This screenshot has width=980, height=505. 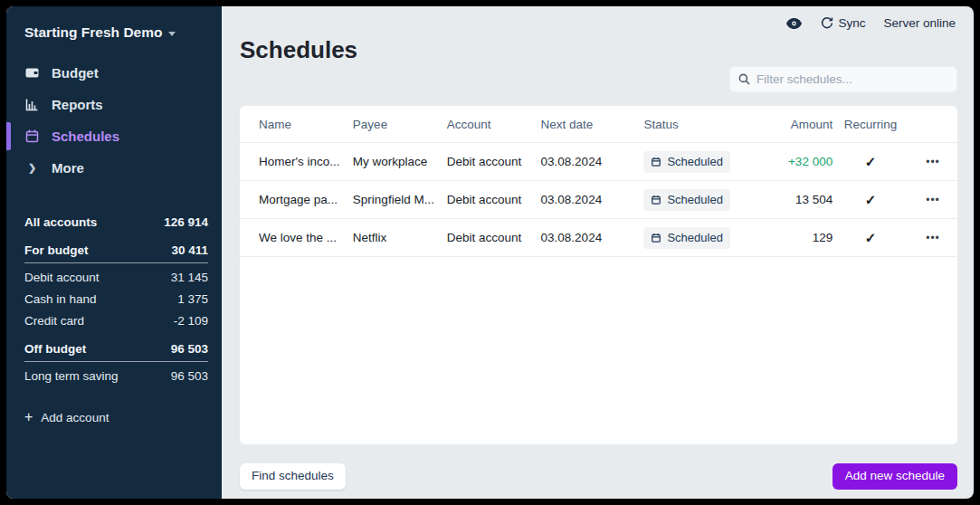 I want to click on accounts-panel: All accounts 126 914 For budget 30 411 D…, so click(x=114, y=320).